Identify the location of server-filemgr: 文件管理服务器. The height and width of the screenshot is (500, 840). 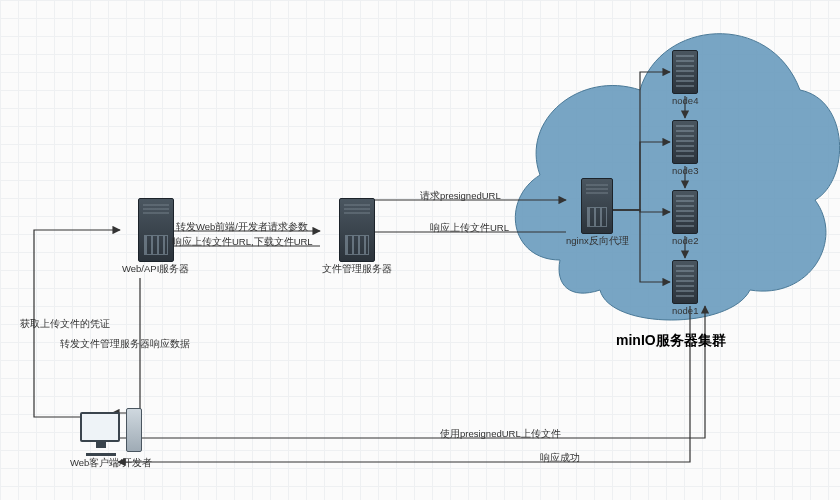
(357, 236).